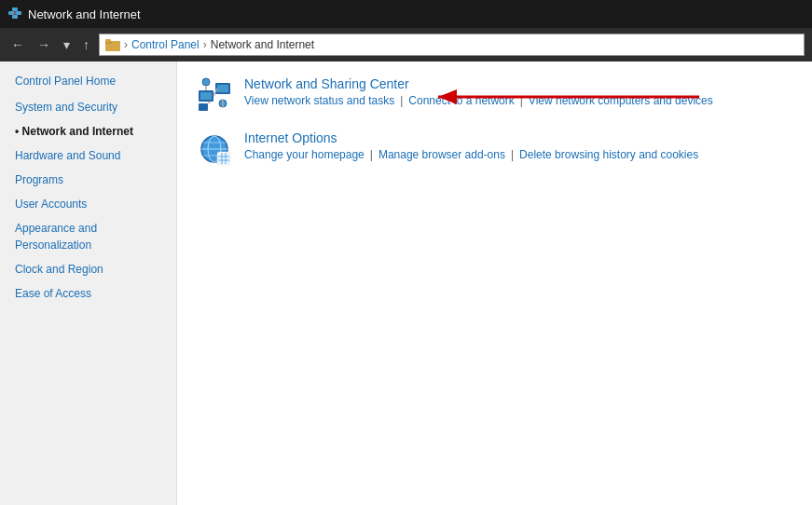 This screenshot has width=812, height=505. Describe the element at coordinates (518, 155) in the screenshot. I see `internet-options-links: Change your homepage | Manage browser ad…` at that location.